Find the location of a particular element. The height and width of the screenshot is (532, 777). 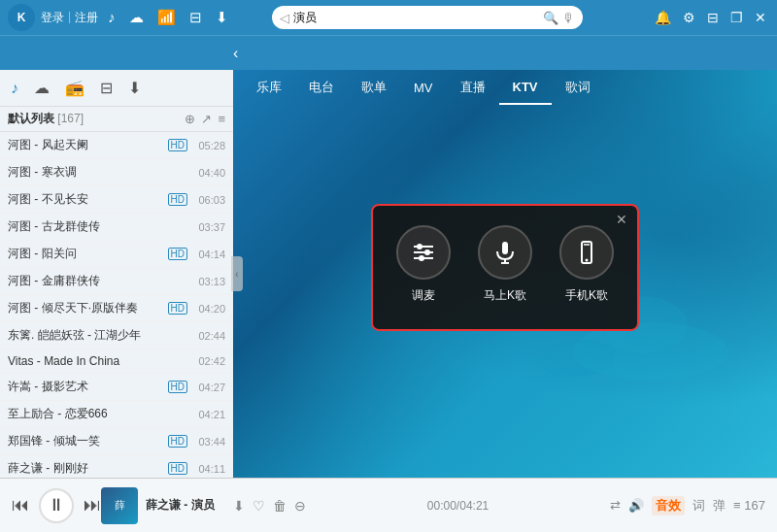

song-duration: 02:44 is located at coordinates (208, 336).